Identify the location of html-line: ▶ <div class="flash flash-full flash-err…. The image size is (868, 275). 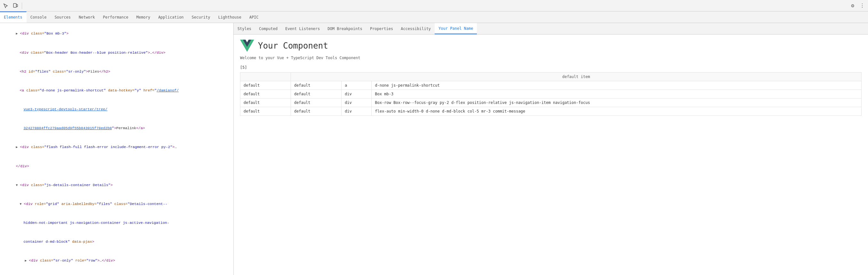
(117, 147).